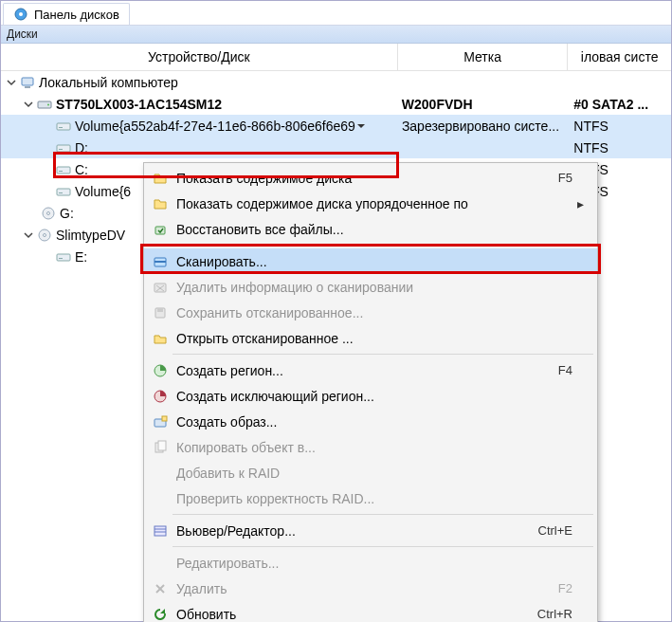 The image size is (672, 622). I want to click on save-scan-icon, so click(160, 313).